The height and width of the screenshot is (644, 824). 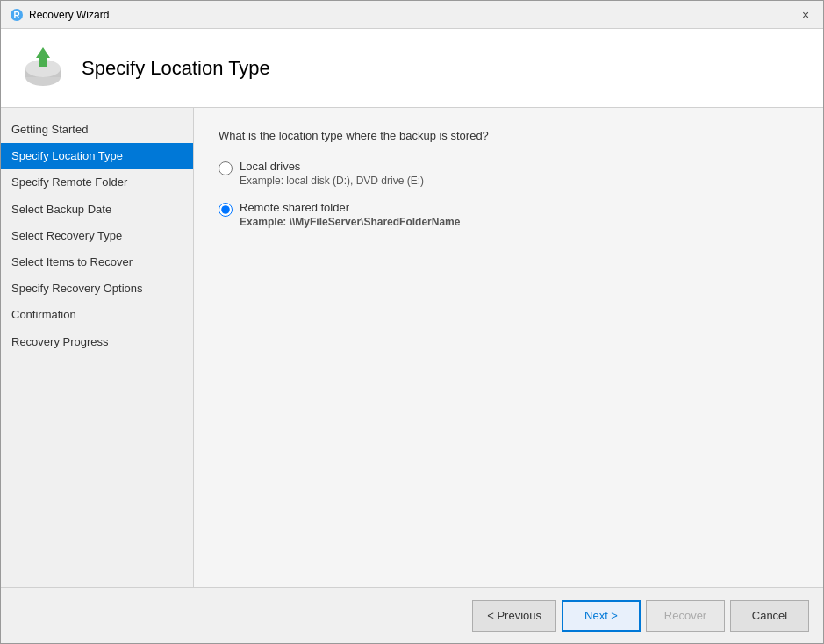 I want to click on sidebar-item-select-recovery-type: Select Recovery Type, so click(x=97, y=236).